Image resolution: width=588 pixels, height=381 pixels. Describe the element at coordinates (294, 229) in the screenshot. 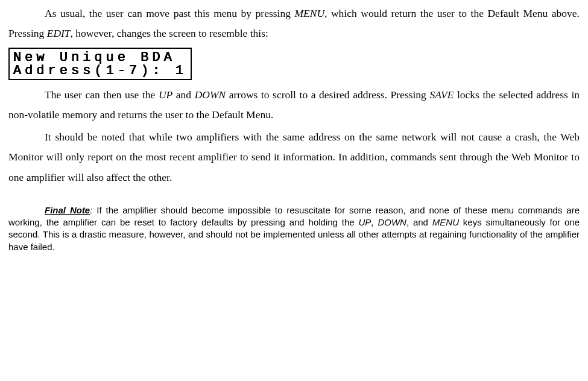

I see `final-note: Final Note: If the amplifier should beco…` at that location.